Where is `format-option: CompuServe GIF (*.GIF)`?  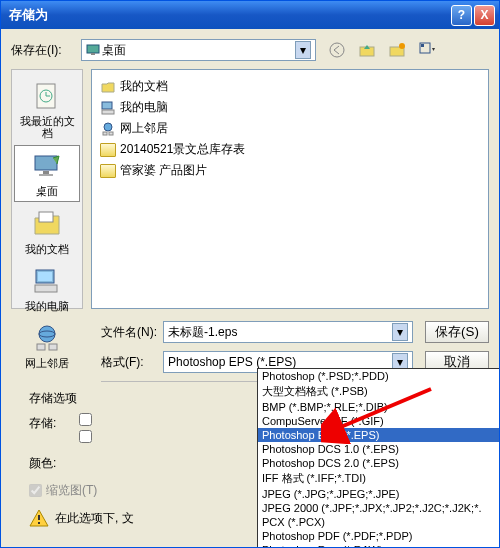
format-option: CompuServe GIF (*.GIF) is located at coordinates (379, 421).